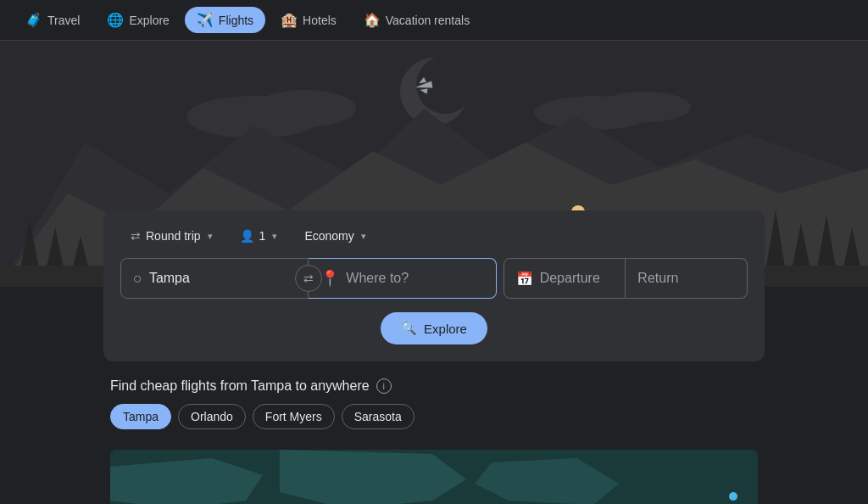 The height and width of the screenshot is (504, 868). Describe the element at coordinates (434, 386) in the screenshot. I see `page-subtitle: Find cheap flights from Tampa to anywher…` at that location.